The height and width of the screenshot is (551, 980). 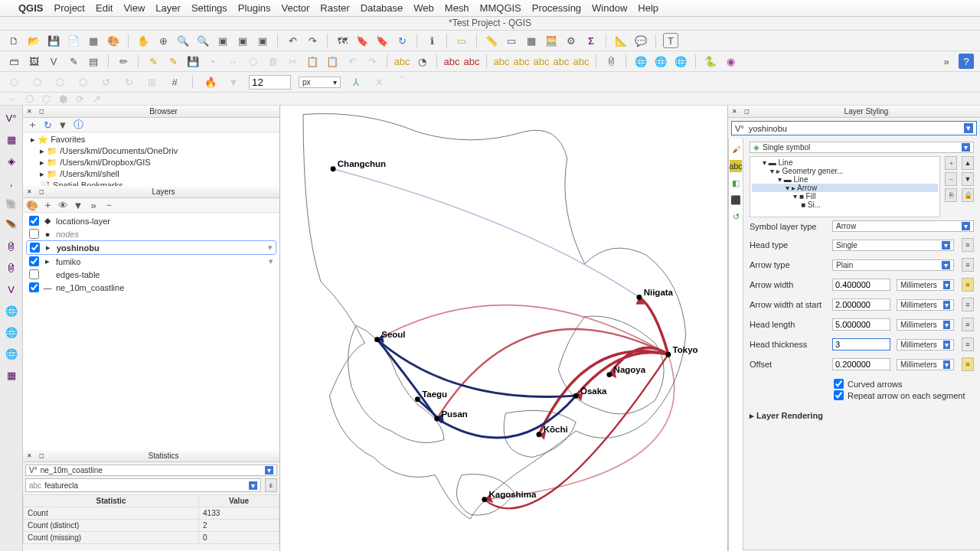 What do you see at coordinates (93, 205) in the screenshot?
I see `layers-expand-icon: »` at bounding box center [93, 205].